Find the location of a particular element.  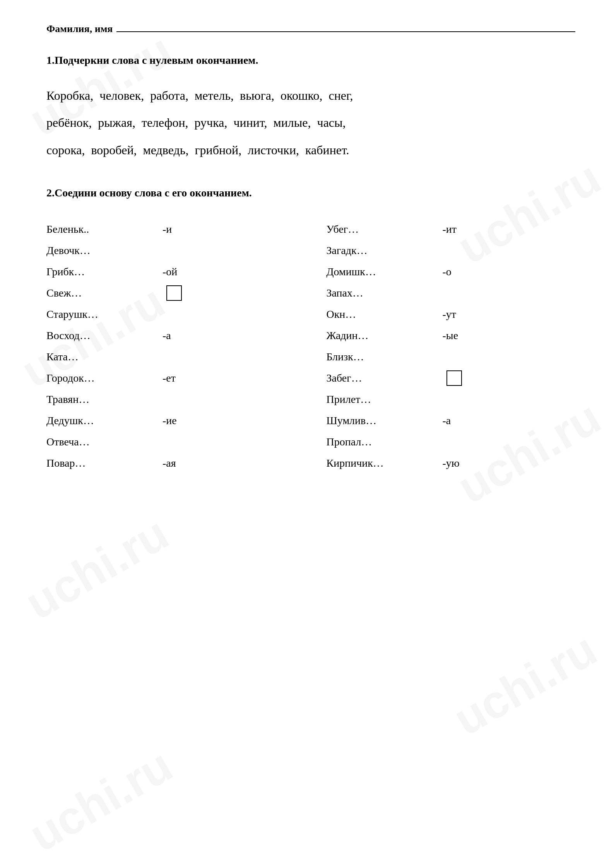

empty-box-right is located at coordinates (454, 378).